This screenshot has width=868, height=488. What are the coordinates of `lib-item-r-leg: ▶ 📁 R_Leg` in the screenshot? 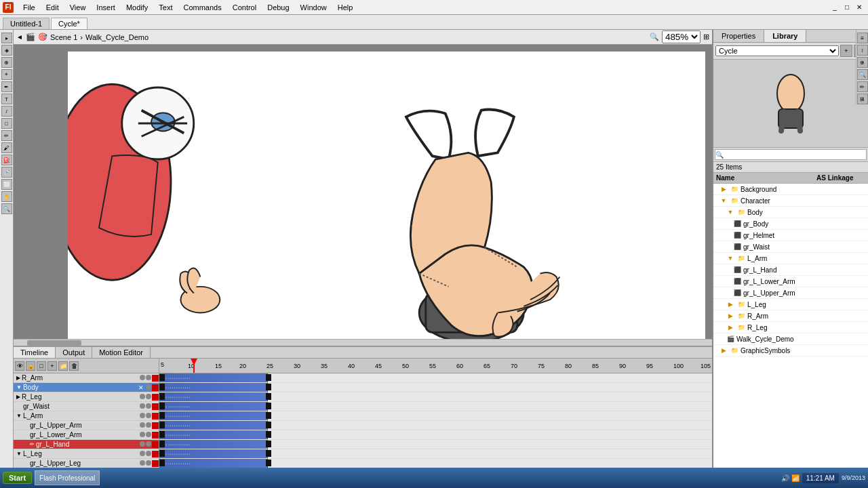 It's located at (791, 328).